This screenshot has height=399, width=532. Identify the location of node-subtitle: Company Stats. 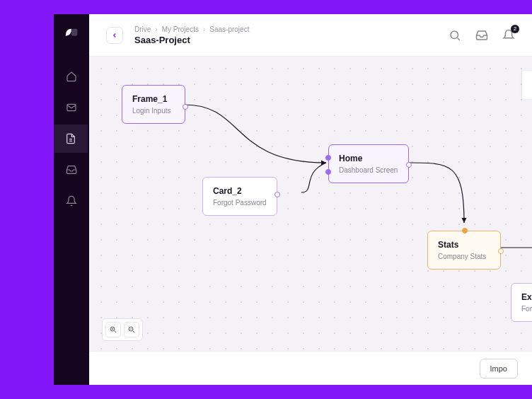
(464, 256).